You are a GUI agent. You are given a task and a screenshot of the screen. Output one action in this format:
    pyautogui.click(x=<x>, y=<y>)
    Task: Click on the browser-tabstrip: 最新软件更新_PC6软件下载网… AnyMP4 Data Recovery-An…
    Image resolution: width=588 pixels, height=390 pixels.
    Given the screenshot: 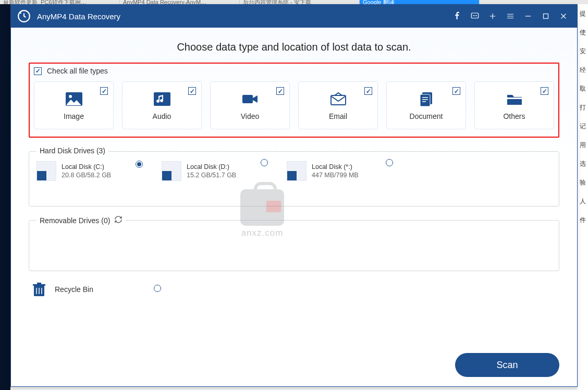 What is the action you would take?
    pyautogui.click(x=294, y=2)
    